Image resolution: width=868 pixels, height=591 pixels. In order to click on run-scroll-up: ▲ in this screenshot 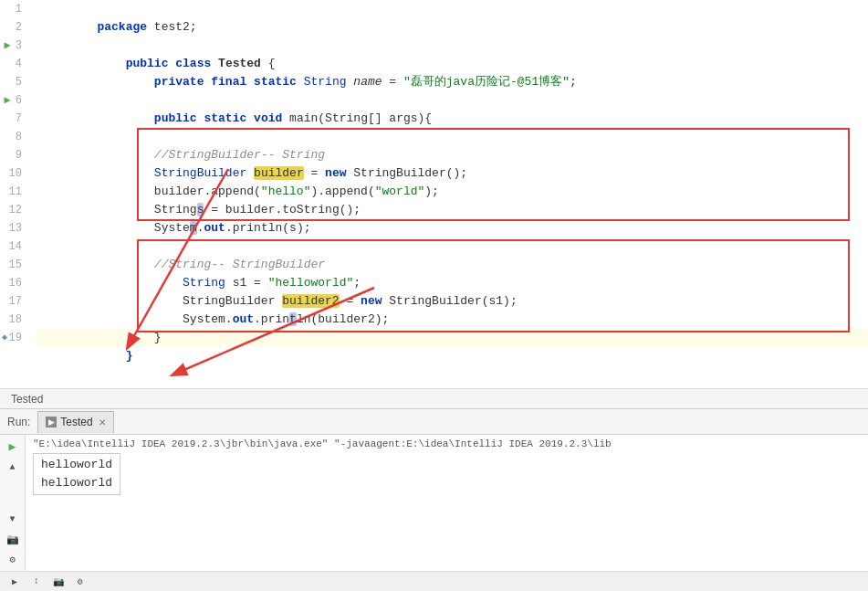, I will do `click(13, 467)`.